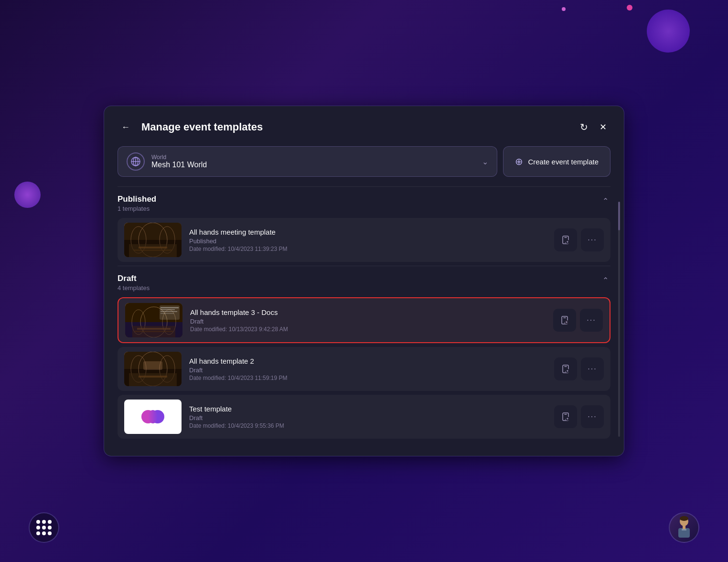 The image size is (728, 562). Describe the element at coordinates (313, 165) in the screenshot. I see `world-name: Mesh 101 World` at that location.